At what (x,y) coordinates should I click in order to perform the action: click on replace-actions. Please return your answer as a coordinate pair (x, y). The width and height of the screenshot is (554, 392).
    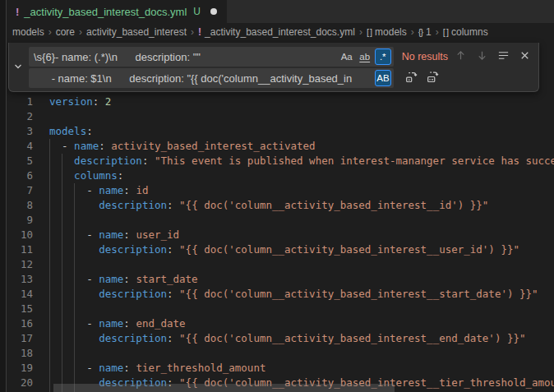
    Looking at the image, I should click on (420, 79).